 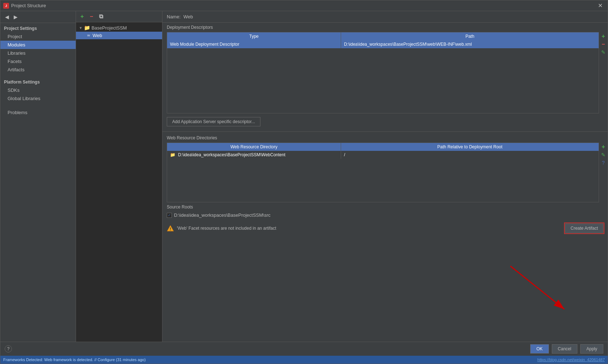 What do you see at coordinates (188, 17) in the screenshot?
I see `name-value: Web` at bounding box center [188, 17].